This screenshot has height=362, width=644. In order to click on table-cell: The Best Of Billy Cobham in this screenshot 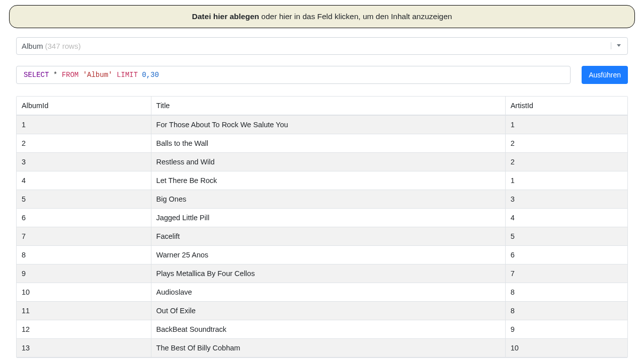, I will do `click(328, 348)`.